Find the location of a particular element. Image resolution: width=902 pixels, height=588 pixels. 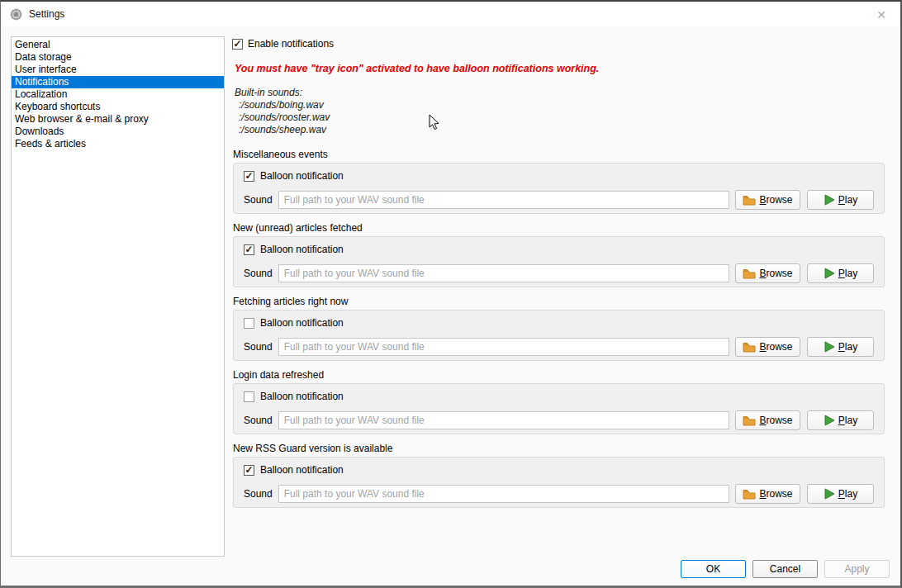

section-title: Fetching articles right now is located at coordinates (558, 302).